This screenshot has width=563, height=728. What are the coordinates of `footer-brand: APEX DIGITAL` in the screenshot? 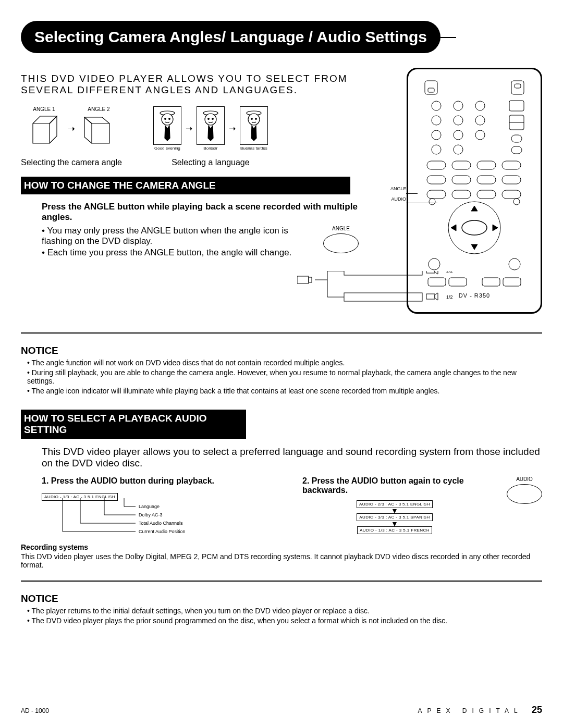 It's located at (470, 711).